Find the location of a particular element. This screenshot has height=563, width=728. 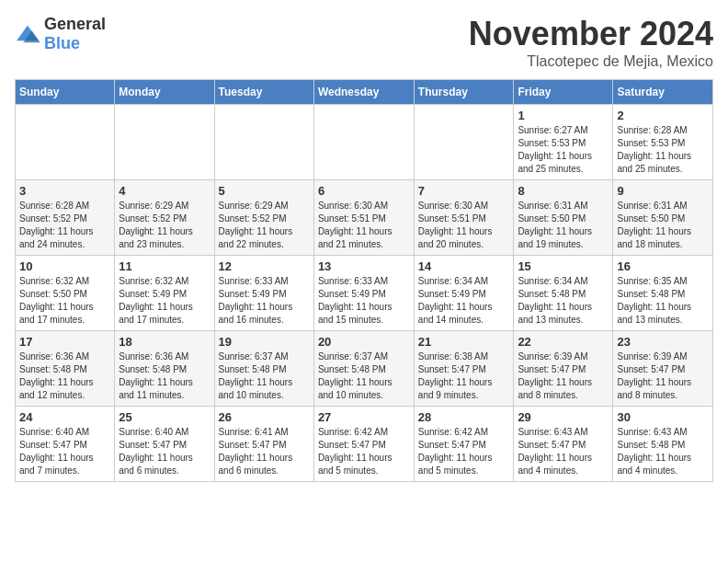

calendar-cell: 11Sunrise: 6:32 AM Sunset: 5:49 PM Dayli… is located at coordinates (165, 293).